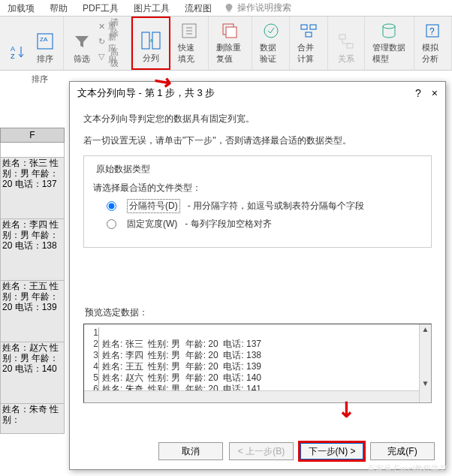 This screenshot has height=476, width=452. Describe the element at coordinates (258, 8) in the screenshot. I see `tell-me-search: 操作说明搜索` at that location.